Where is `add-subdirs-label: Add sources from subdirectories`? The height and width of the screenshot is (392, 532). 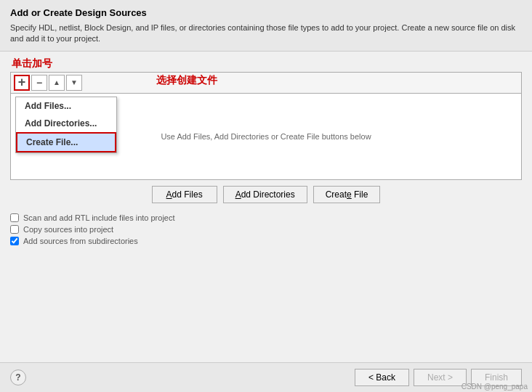
add-subdirs-label: Add sources from subdirectories is located at coordinates (81, 241).